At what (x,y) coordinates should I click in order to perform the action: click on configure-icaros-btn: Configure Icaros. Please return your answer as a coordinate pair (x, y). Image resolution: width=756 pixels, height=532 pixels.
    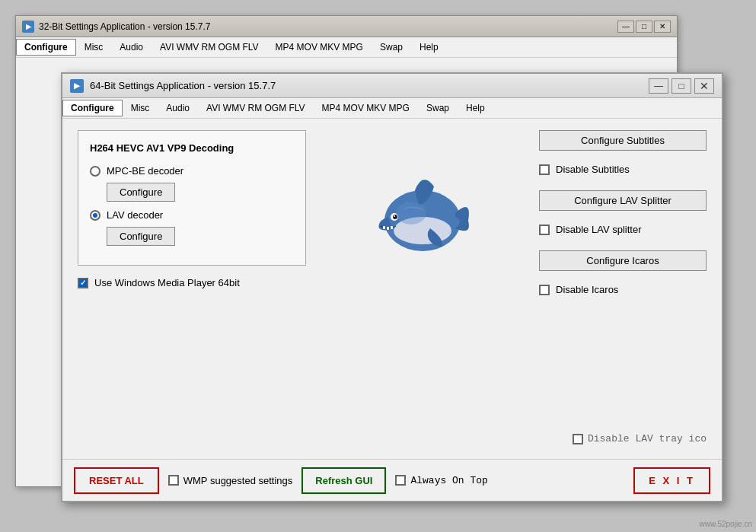
    Looking at the image, I should click on (623, 260).